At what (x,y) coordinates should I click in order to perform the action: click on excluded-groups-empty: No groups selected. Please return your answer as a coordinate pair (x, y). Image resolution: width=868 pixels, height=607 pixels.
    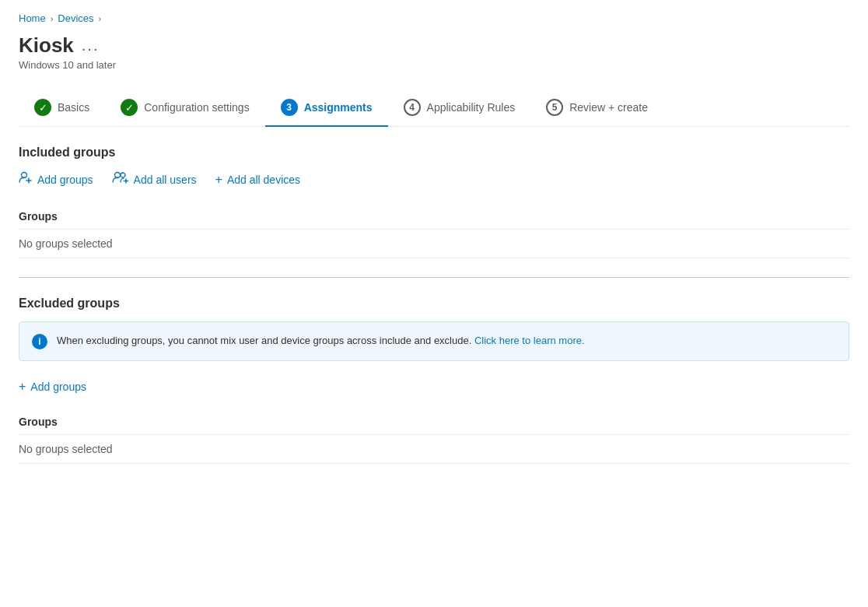
    Looking at the image, I should click on (434, 450).